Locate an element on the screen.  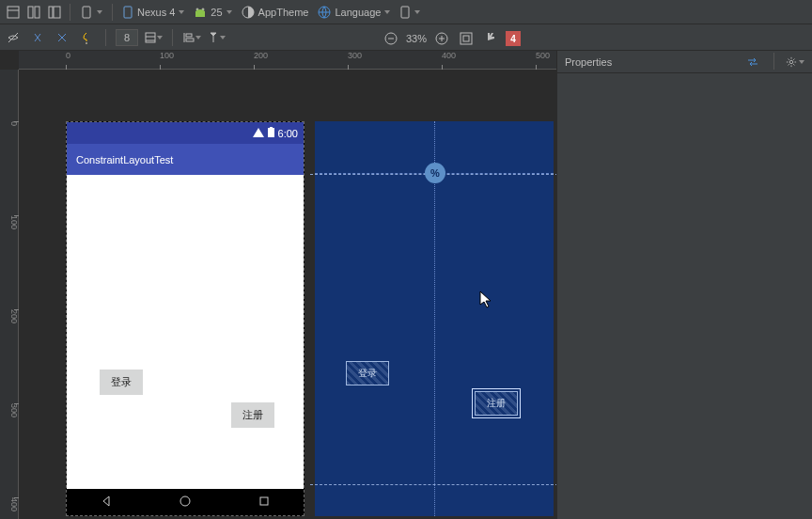
gear-icon is located at coordinates (795, 62).